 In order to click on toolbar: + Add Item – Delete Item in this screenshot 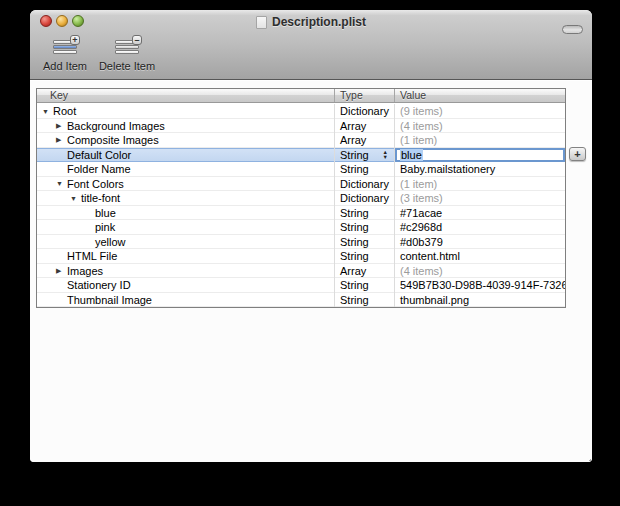, I will do `click(311, 56)`.